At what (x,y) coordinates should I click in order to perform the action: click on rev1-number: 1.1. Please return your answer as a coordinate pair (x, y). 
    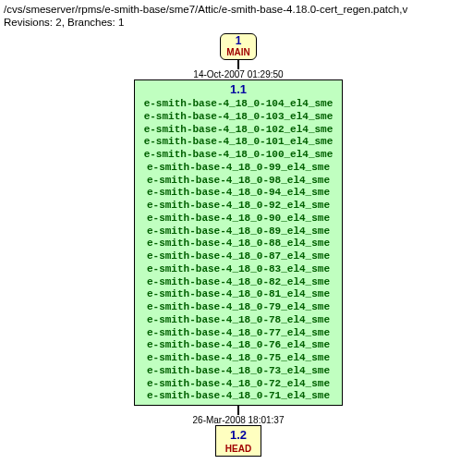
    Looking at the image, I should click on (238, 89).